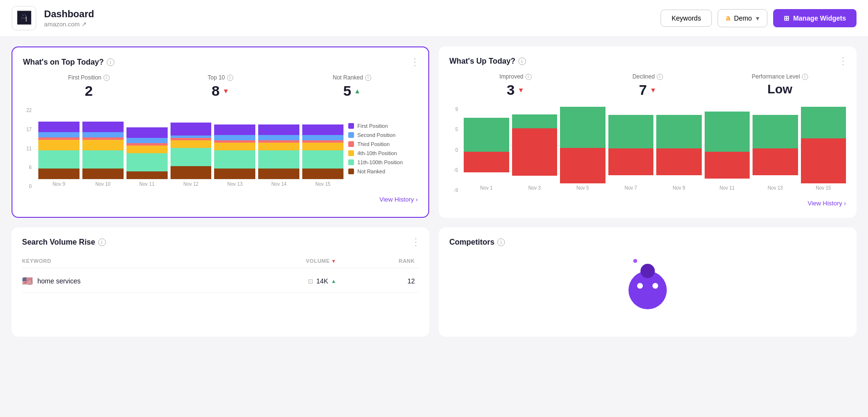  Describe the element at coordinates (228, 148) in the screenshot. I see `chart-and-legend: Nov 9 Nov 10 Nov 11 Nov 12 Nov 13 Nov 14…` at that location.